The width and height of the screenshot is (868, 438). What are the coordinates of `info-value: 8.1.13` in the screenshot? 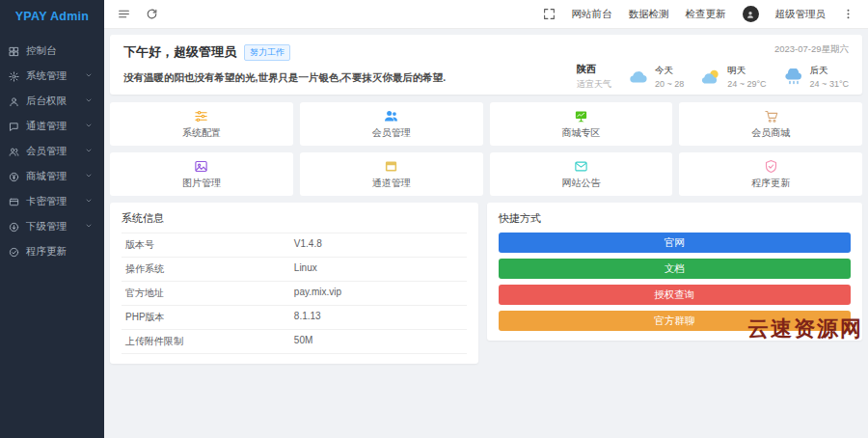 It's located at (378, 317).